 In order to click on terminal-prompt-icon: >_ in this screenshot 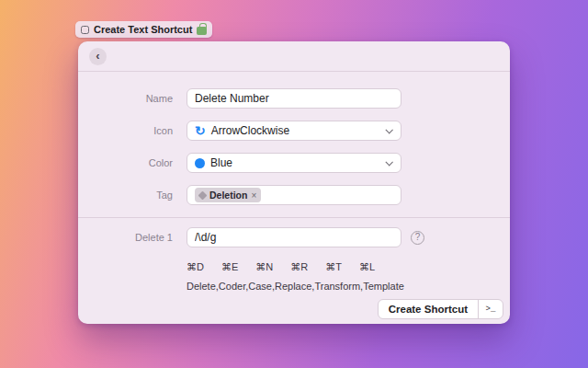, I will do `click(491, 309)`.